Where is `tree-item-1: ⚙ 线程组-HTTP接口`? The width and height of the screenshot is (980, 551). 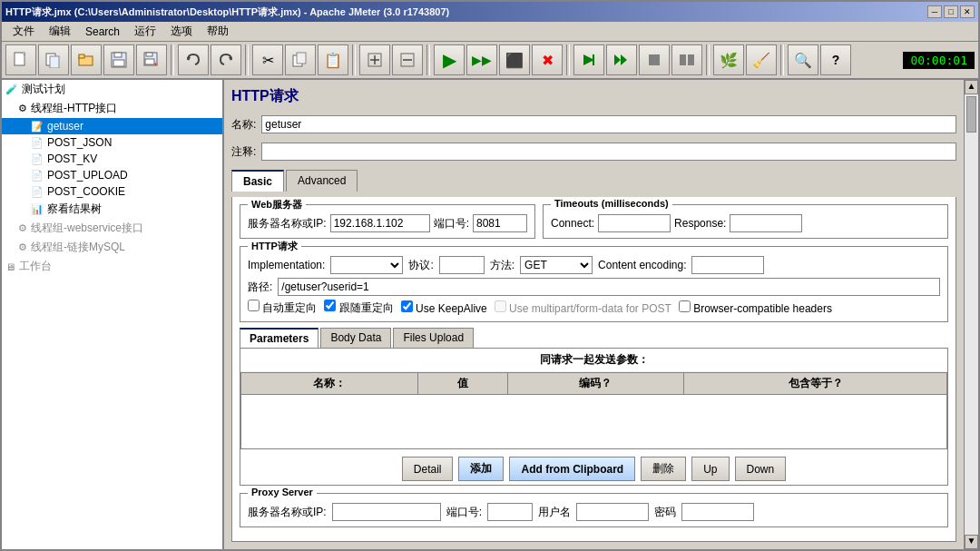 tree-item-1: ⚙ 线程组-HTTP接口 is located at coordinates (113, 109).